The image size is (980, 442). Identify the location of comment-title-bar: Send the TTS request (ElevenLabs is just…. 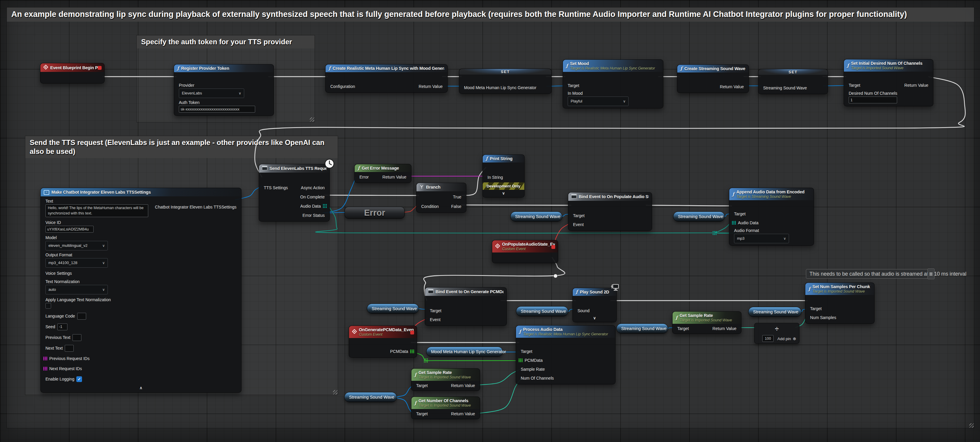
(181, 147).